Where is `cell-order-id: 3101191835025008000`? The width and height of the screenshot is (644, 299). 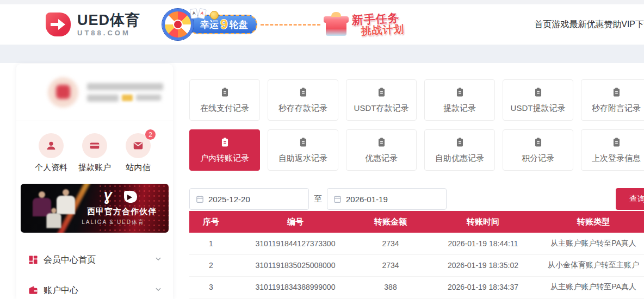 cell-order-id: 3101191835025008000 is located at coordinates (295, 265).